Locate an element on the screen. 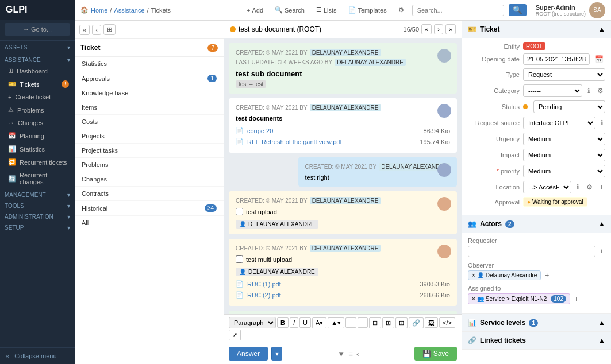  goto-button: → Go to... is located at coordinates (37, 29).